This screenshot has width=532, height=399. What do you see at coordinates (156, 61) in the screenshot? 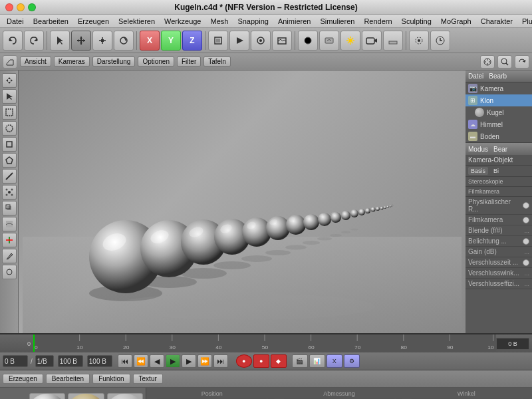
I see `options-menu: Optionen` at bounding box center [156, 61].